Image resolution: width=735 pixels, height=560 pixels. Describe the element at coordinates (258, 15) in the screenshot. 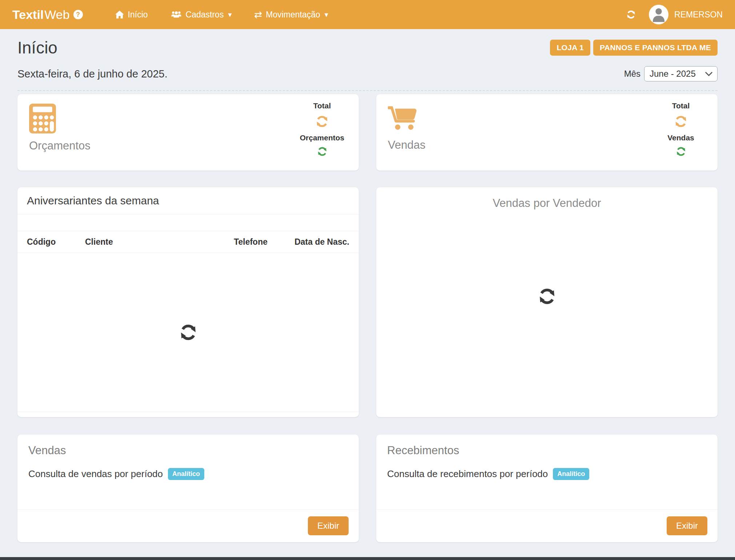

I see `exchange-icon: ⇄` at that location.